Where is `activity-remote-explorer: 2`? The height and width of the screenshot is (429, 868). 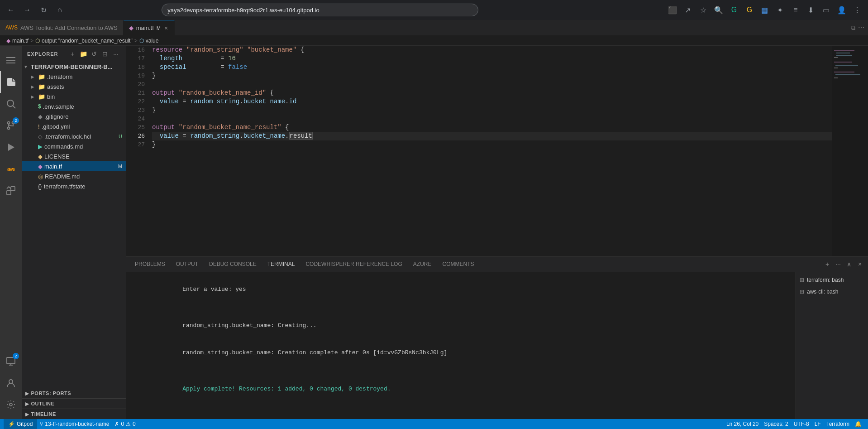 activity-remote-explorer: 2 is located at coordinates (11, 361).